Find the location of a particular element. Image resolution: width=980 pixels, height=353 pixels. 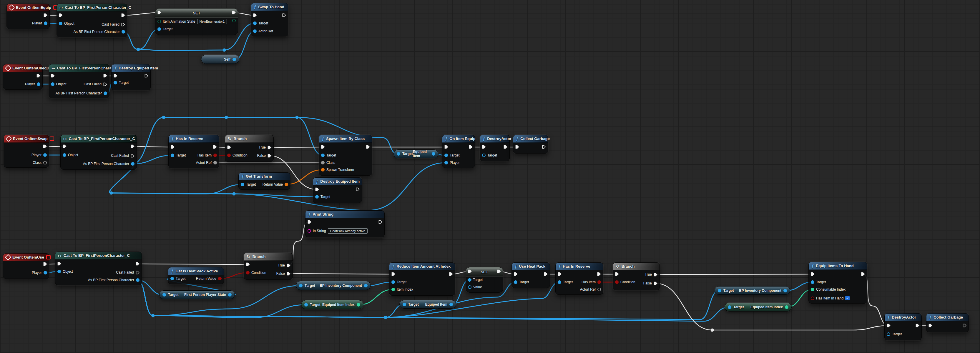

pin-out: BP Inventory Component is located at coordinates (344, 285).